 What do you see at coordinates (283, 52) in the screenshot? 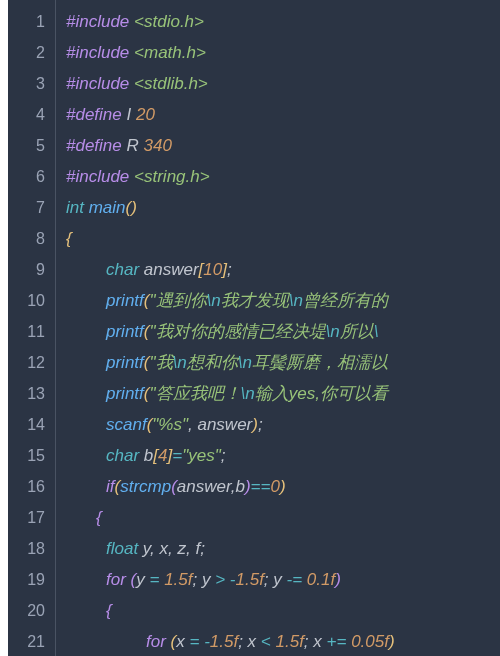
I see `code-line: #include <math.h>` at bounding box center [283, 52].